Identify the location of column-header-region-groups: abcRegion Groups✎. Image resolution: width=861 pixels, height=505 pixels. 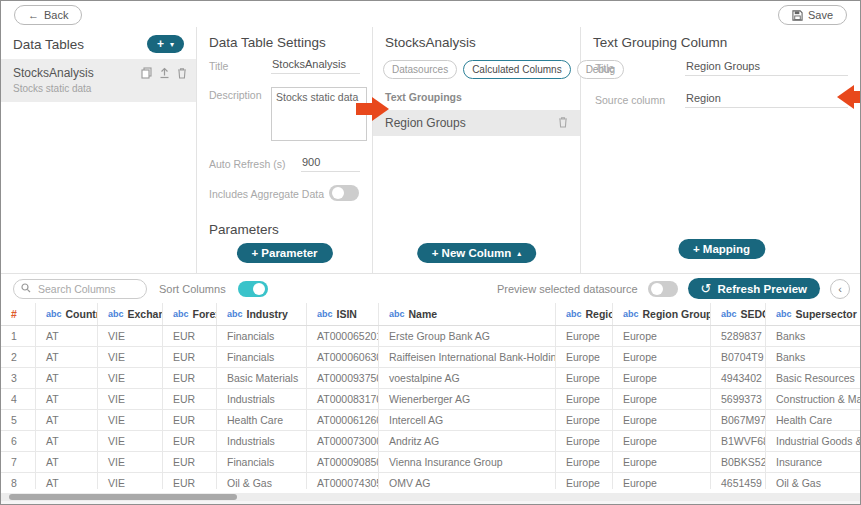
(662, 314).